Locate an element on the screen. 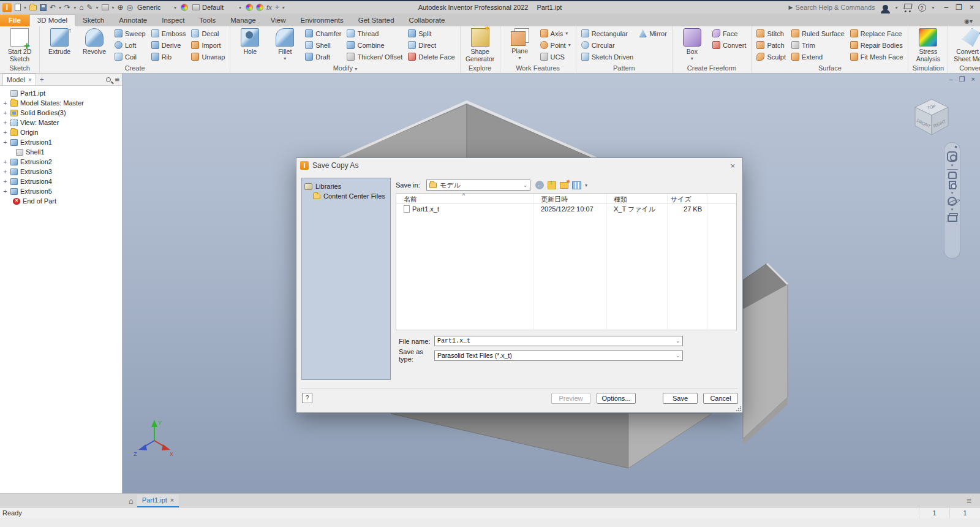 The width and height of the screenshot is (980, 527). freeform-box-button: Box ▾ is located at coordinates (692, 45).